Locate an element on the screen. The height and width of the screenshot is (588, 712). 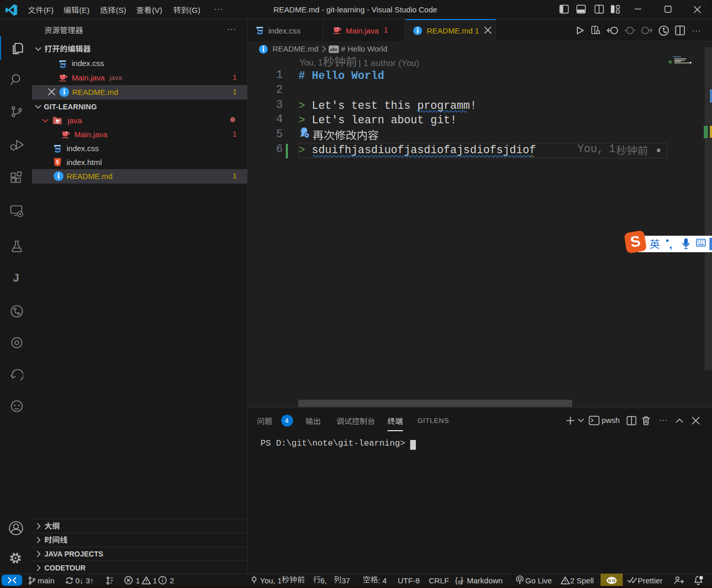
svg-text: 5 is located at coordinates (58, 162).